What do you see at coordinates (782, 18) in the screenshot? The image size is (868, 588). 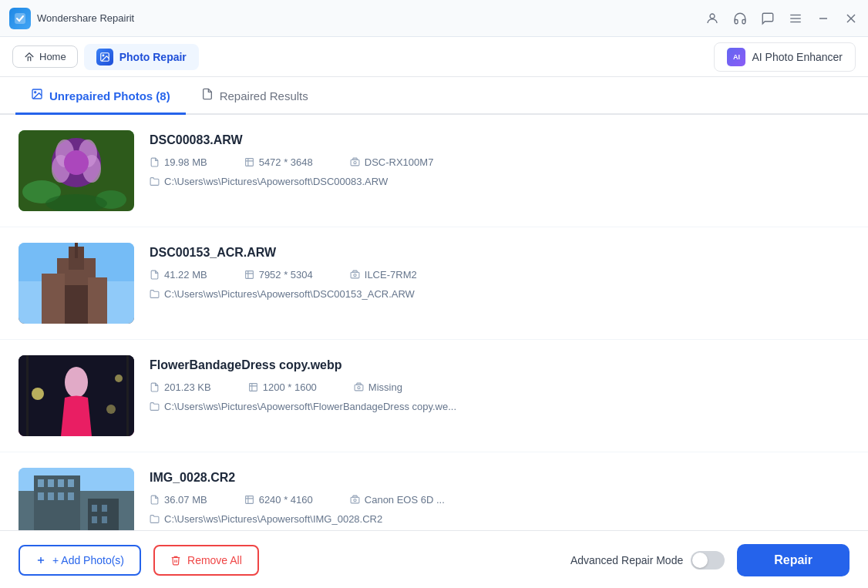 I see `title-bar-icons` at bounding box center [782, 18].